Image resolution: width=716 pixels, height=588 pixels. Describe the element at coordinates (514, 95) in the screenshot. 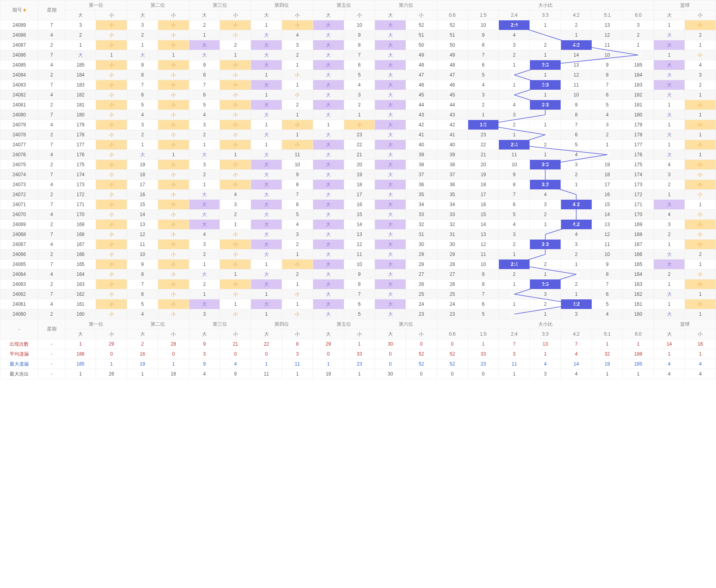

I see `cell-ratio-2: 2:4` at that location.